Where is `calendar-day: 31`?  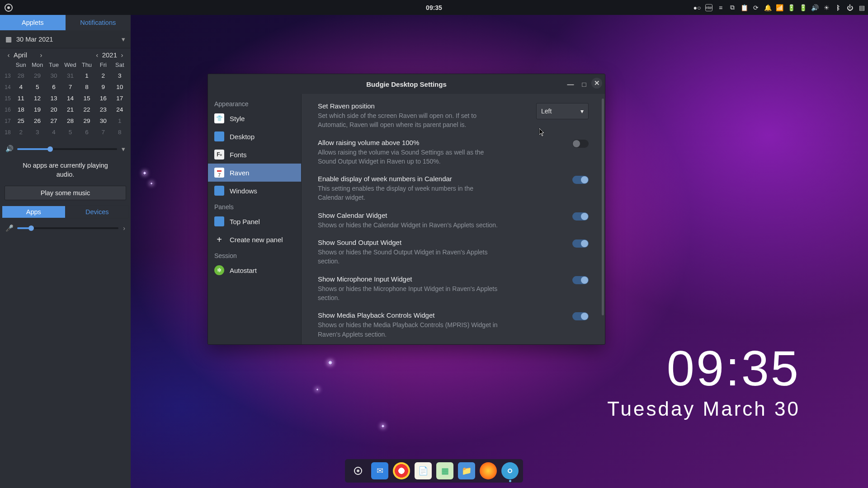 calendar-day: 31 is located at coordinates (70, 76).